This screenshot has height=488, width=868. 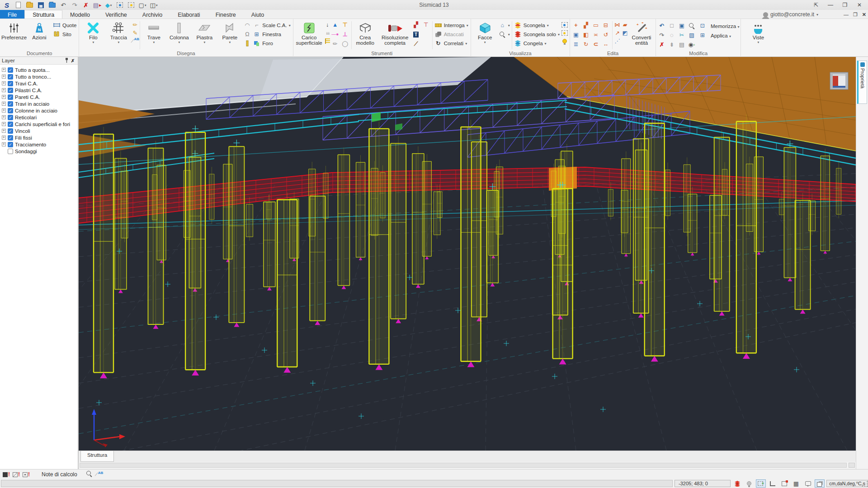 I want to click on bulb-state-button, so click(x=749, y=483).